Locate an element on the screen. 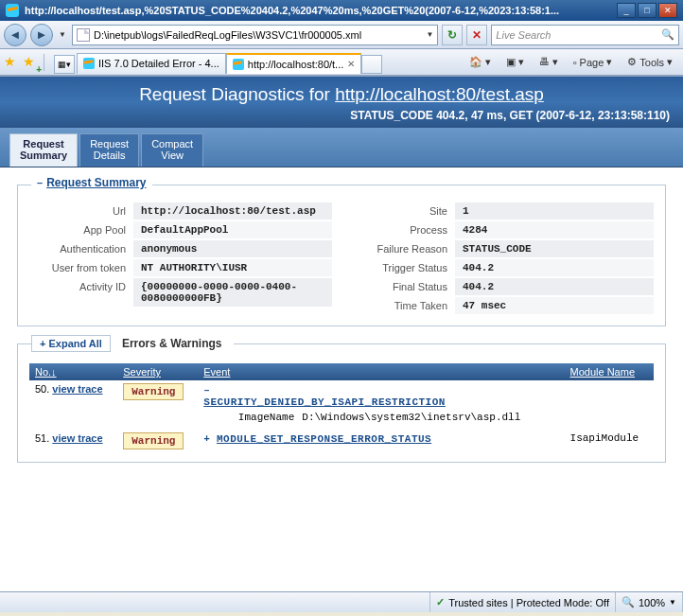 The height and width of the screenshot is (616, 683). tab-close-button: ✕ is located at coordinates (351, 64).